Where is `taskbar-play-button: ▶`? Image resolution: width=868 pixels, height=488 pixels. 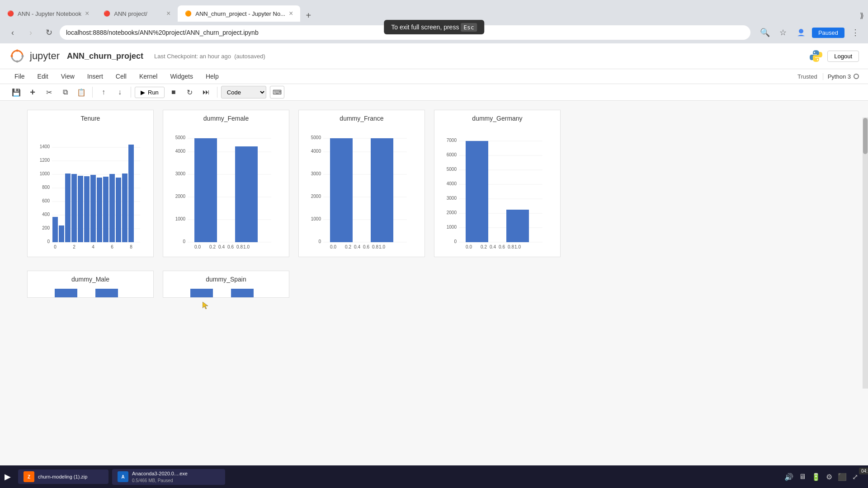 taskbar-play-button: ▶ is located at coordinates (8, 477).